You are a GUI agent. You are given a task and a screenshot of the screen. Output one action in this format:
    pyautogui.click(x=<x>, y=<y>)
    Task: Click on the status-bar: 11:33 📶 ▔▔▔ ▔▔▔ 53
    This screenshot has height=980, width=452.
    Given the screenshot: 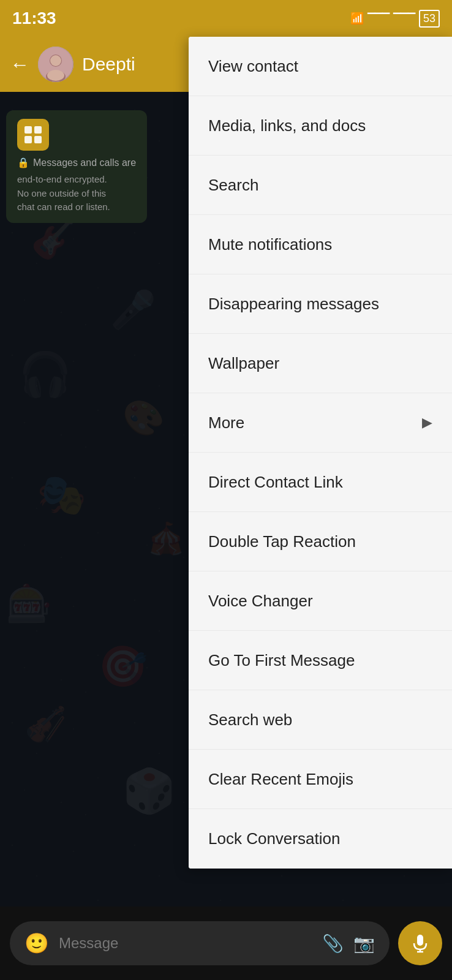 What is the action you would take?
    pyautogui.click(x=226, y=18)
    